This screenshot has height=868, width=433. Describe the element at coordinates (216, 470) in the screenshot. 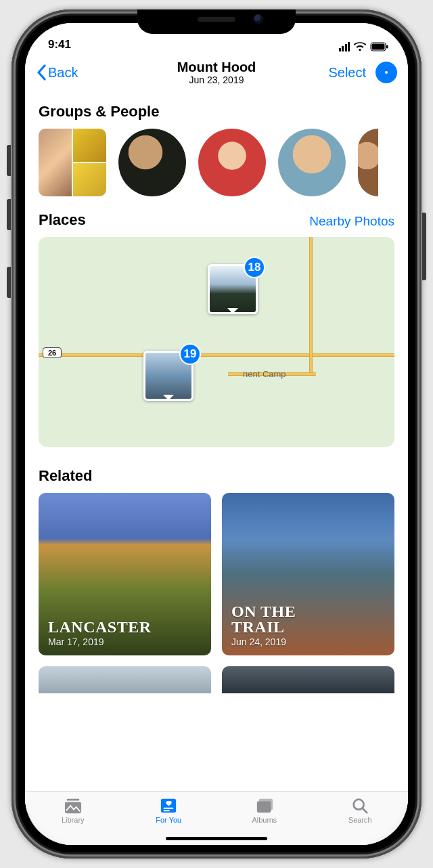

I see `section-header-related: Related` at that location.